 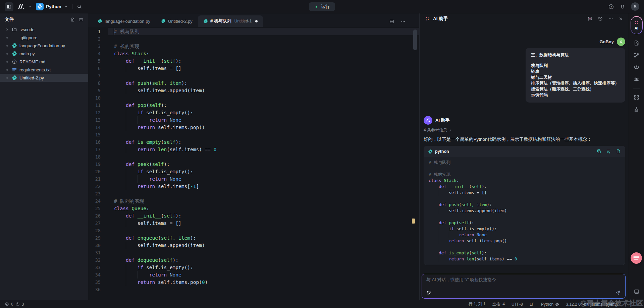 I want to click on toggle-sidebar-button, so click(x=9, y=7).